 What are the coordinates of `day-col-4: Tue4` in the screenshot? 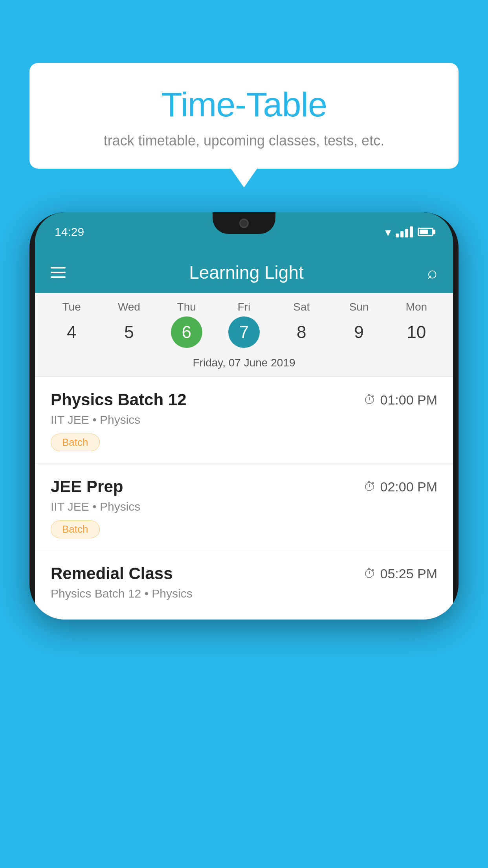 It's located at (72, 324).